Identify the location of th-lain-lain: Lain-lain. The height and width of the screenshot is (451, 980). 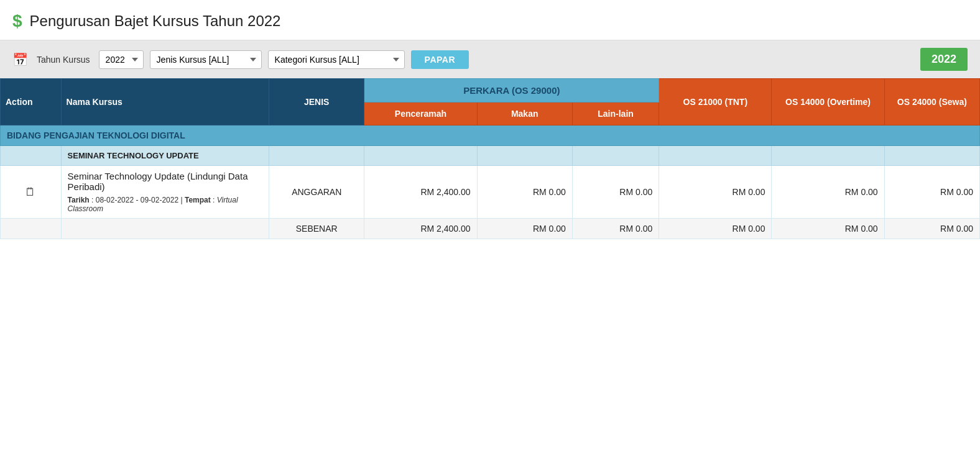
(616, 114).